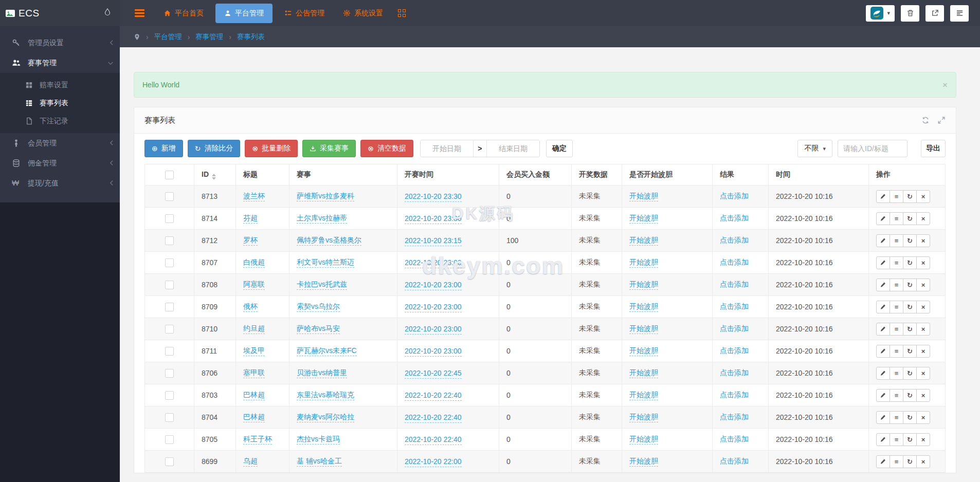 The height and width of the screenshot is (482, 980). I want to click on start-time-link: 2022-10-20 22:45, so click(433, 374).